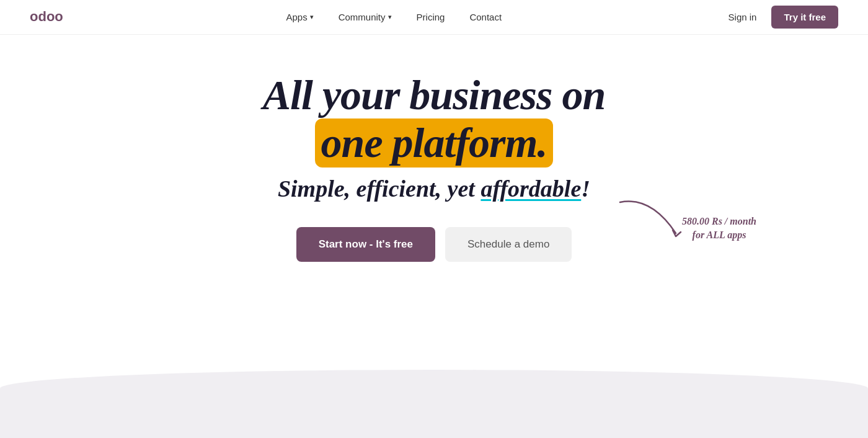 Image resolution: width=868 pixels, height=438 pixels. I want to click on nav-community: Community ▾, so click(365, 17).